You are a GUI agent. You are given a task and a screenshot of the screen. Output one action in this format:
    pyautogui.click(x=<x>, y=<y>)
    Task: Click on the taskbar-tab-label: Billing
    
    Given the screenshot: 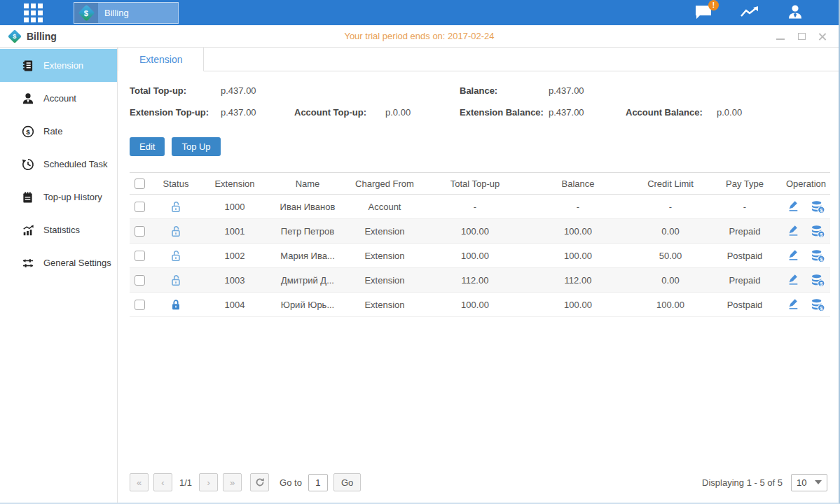 What is the action you would take?
    pyautogui.click(x=116, y=13)
    